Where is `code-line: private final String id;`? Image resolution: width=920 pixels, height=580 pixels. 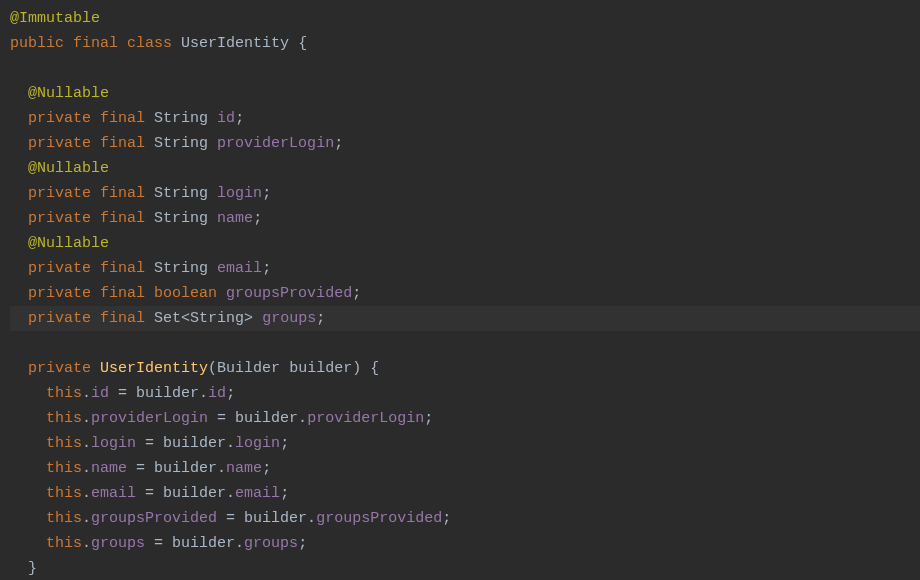
code-line: private final String id; is located at coordinates (465, 118).